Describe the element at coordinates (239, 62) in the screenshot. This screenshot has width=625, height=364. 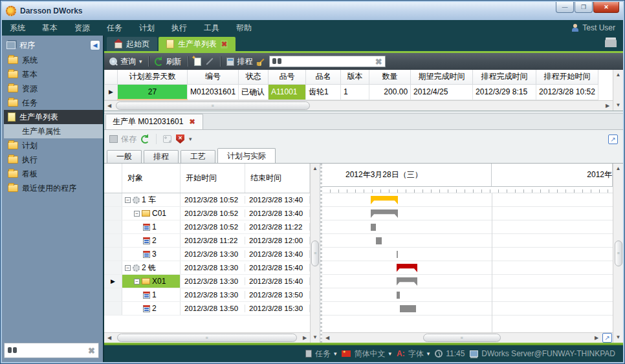
I see `schedule-button: 排程` at that location.